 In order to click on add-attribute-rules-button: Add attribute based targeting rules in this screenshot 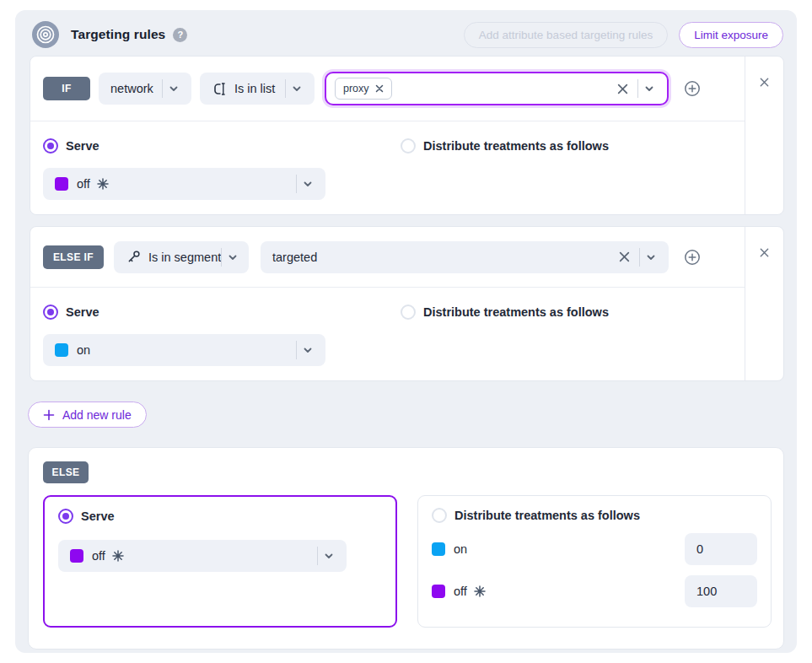, I will do `click(566, 35)`.